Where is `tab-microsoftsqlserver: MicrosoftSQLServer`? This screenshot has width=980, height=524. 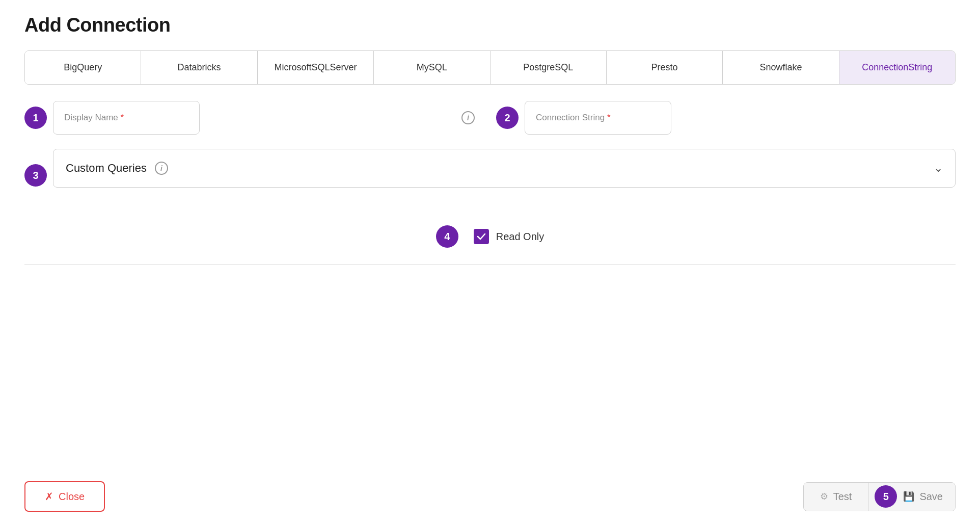 tab-microsoftsqlserver: MicrosoftSQLServer is located at coordinates (316, 67).